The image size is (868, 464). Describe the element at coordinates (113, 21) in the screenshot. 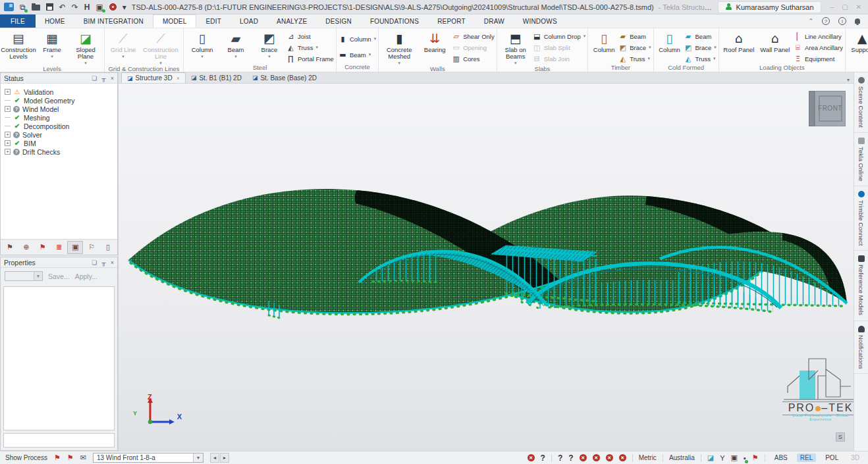

I see `ribbon-tab-bim-integration: BIM INTEGRATION` at that location.